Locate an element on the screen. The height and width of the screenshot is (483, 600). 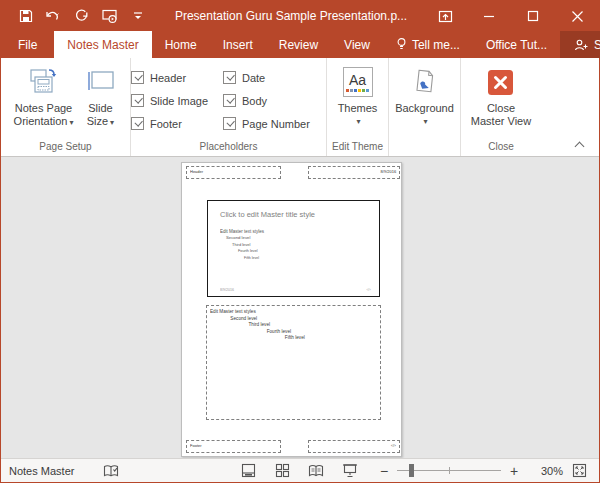
checkbox-header: Header is located at coordinates (177, 78).